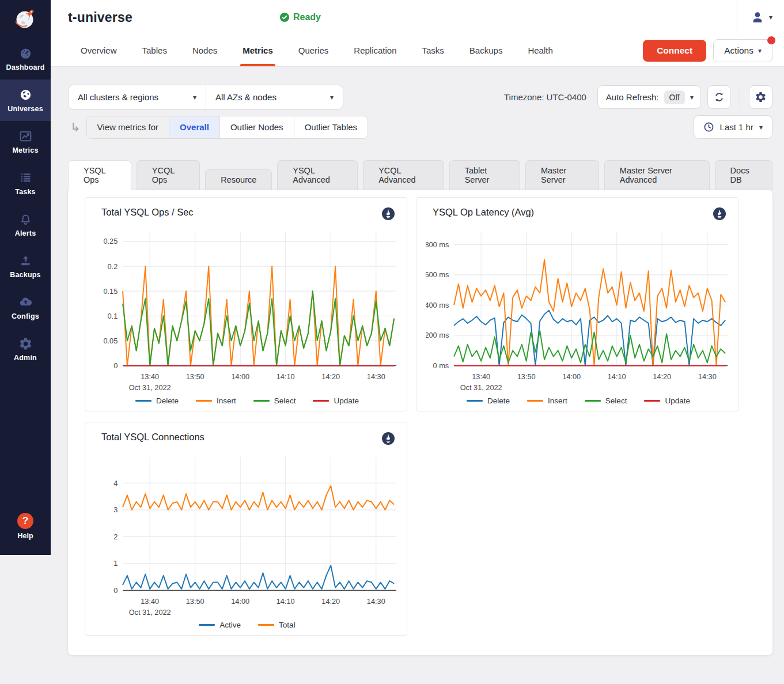  I want to click on tab-backups: Backups, so click(486, 51).